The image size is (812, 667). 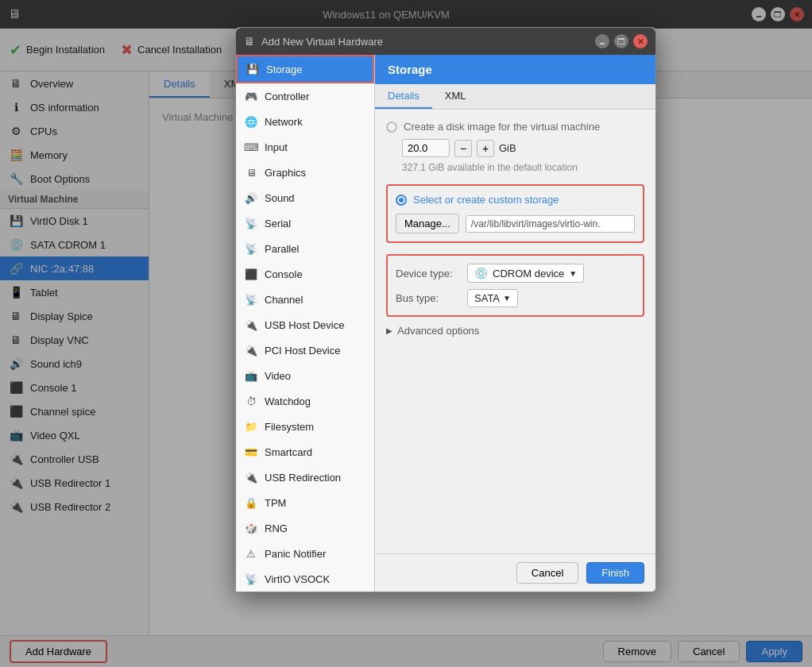 I want to click on custom-storage-radio, so click(x=401, y=200).